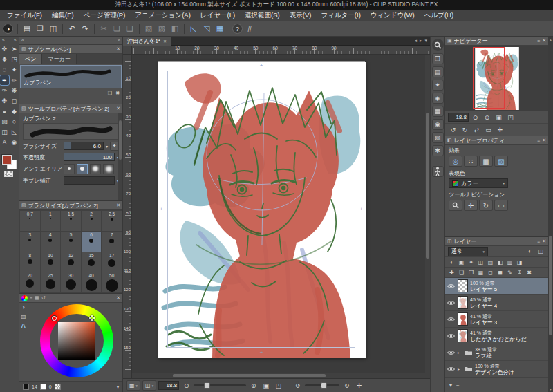  Describe the element at coordinates (438, 138) in the screenshot. I see `material-palette-7-button: ▧` at that location.